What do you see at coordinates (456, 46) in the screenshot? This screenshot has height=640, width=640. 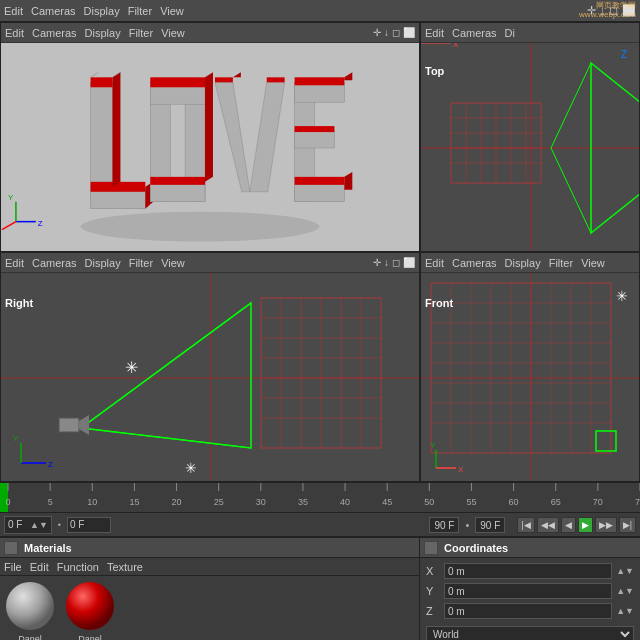 I see `svg-text: X` at bounding box center [456, 46].